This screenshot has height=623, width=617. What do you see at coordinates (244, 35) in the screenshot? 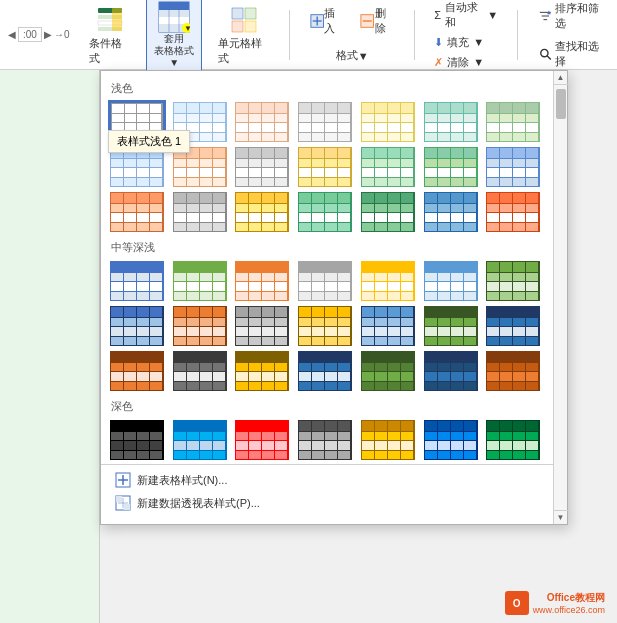
I see `cell-style-button: 单元格样式` at bounding box center [244, 35].